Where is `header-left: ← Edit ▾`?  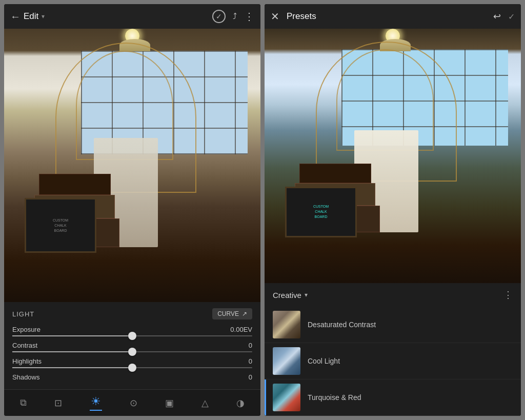 header-left: ← Edit ▾ is located at coordinates (111, 16).